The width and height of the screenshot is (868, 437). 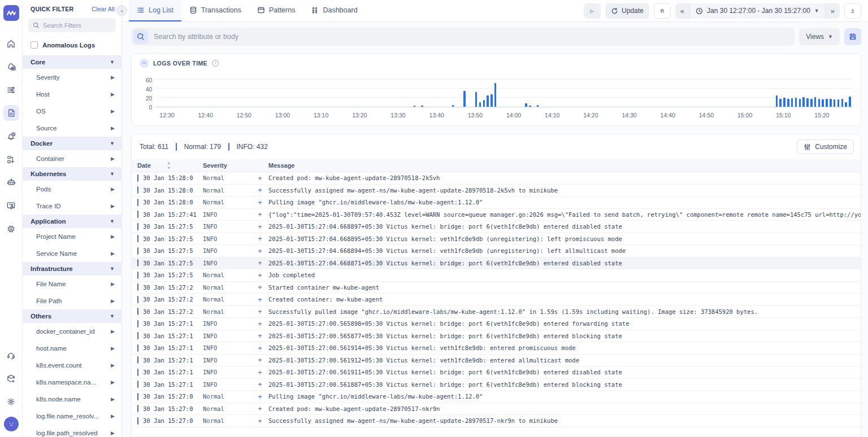 What do you see at coordinates (72, 284) in the screenshot?
I see `filter-item-file-name: File Name▶` at bounding box center [72, 284].